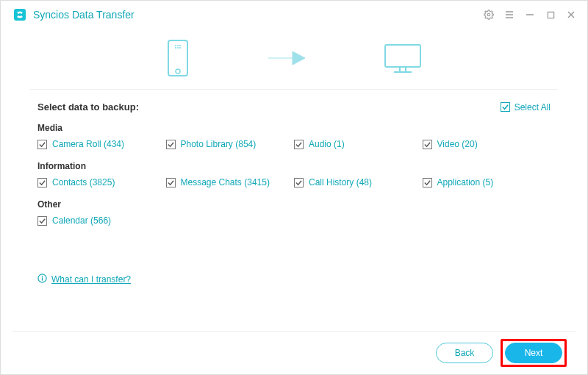 Image resolution: width=588 pixels, height=375 pixels. Describe the element at coordinates (88, 144) in the screenshot. I see `item-label: Camera Roll (434)` at that location.